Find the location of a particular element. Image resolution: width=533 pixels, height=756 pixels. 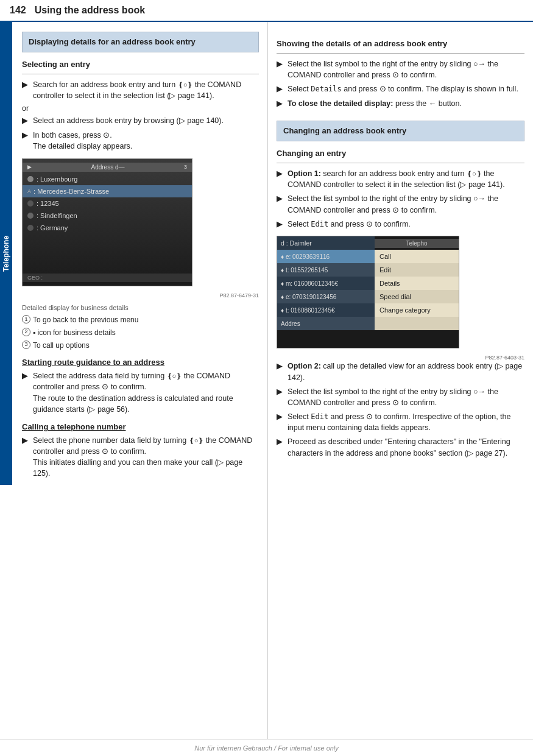

bullet-item: ▶ In both cases, press ⊙.The detailed di… is located at coordinates (140, 141).